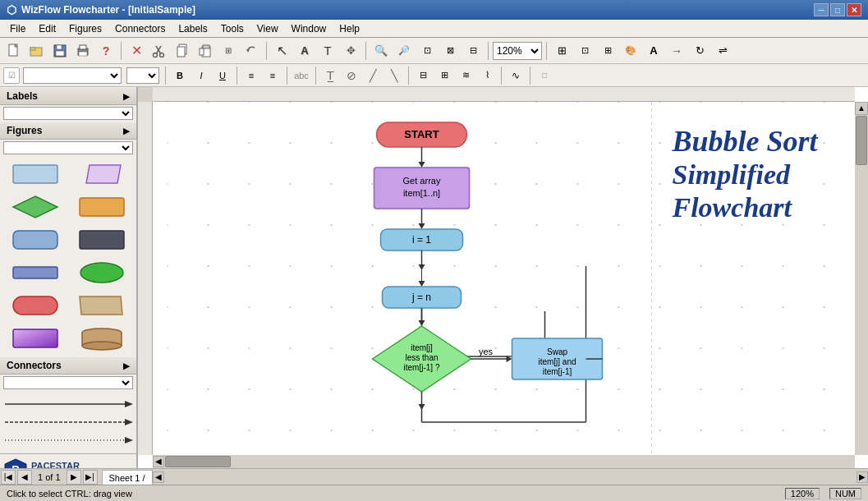  What do you see at coordinates (18, 29) in the screenshot?
I see `menu-file: File` at bounding box center [18, 29].